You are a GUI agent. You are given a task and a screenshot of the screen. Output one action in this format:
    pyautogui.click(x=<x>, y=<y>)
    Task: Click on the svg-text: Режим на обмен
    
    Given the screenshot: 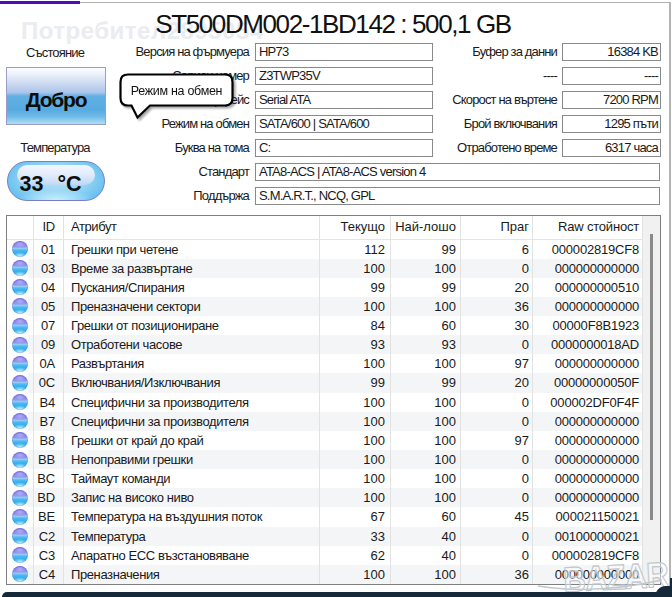 What is the action you would take?
    pyautogui.click(x=177, y=91)
    